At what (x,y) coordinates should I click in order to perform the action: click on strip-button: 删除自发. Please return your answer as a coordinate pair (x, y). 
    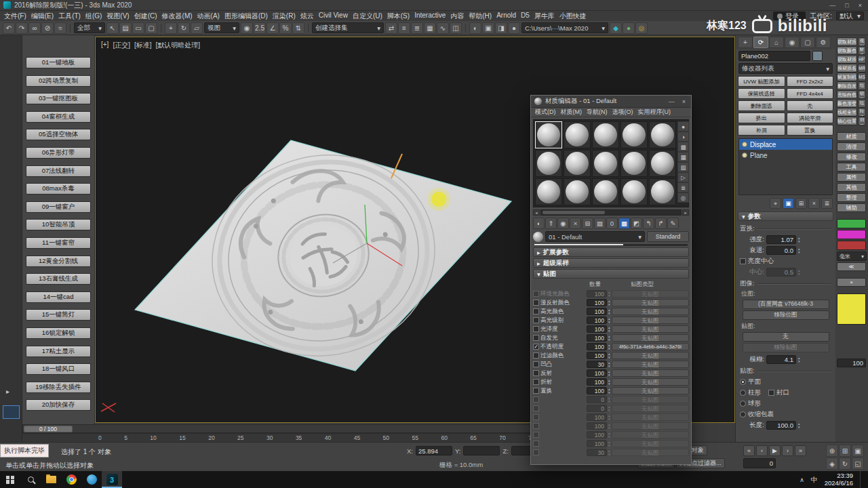
    Looking at the image, I should click on (847, 85).